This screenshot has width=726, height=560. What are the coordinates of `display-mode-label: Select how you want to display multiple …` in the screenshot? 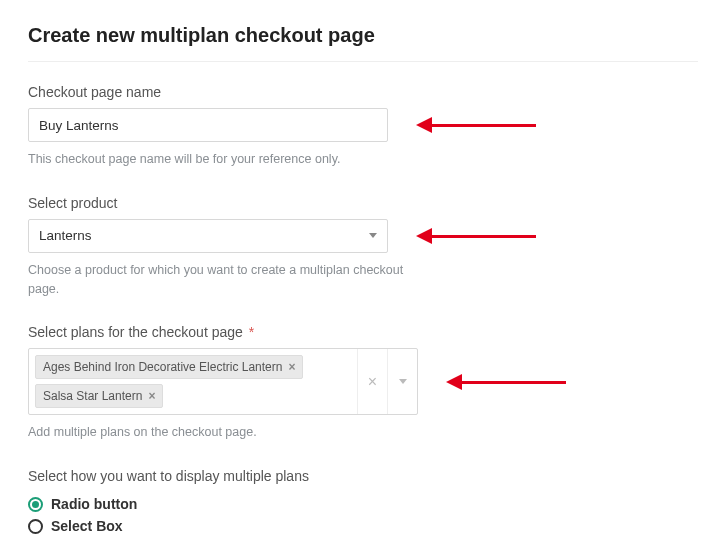 It's located at (363, 476).